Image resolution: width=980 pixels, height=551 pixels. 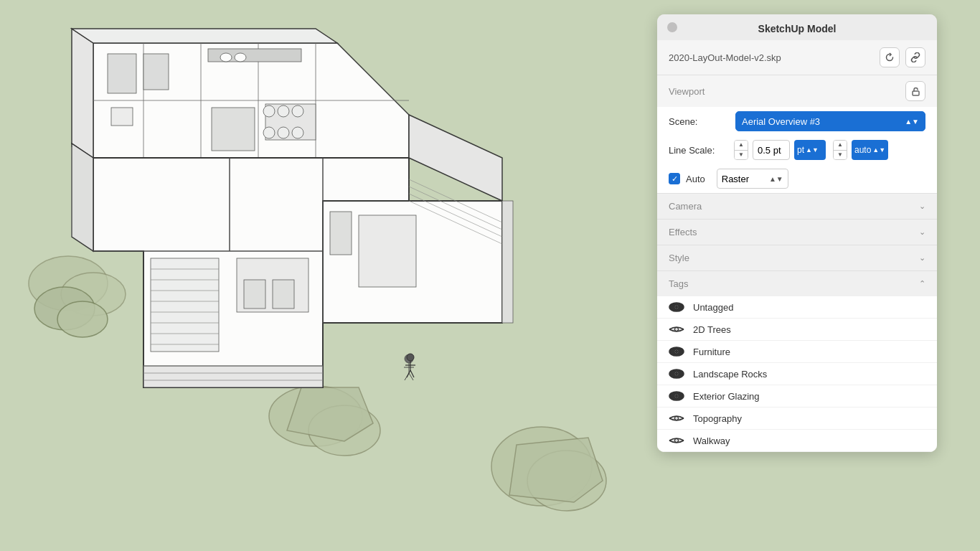 What do you see at coordinates (797, 352) in the screenshot?
I see `tag-item-furniture: Furniture` at bounding box center [797, 352].